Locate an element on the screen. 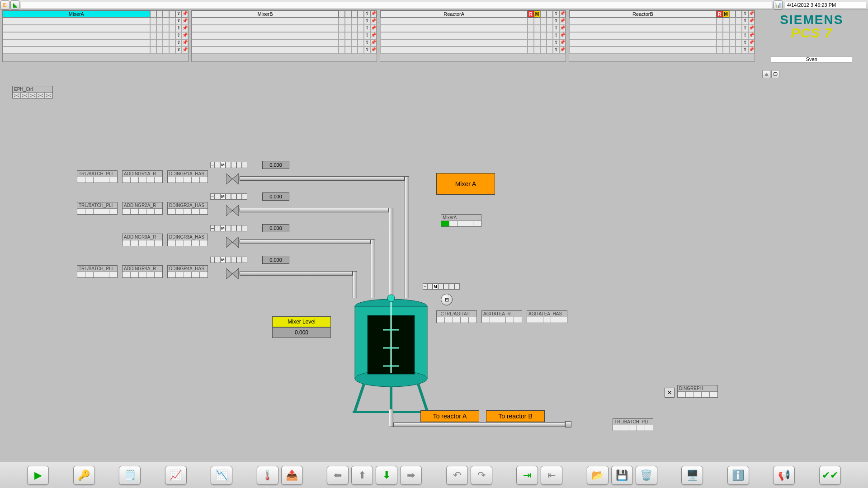 This screenshot has width=868, height=488. nav-right-icon: ➡ is located at coordinates (411, 475).